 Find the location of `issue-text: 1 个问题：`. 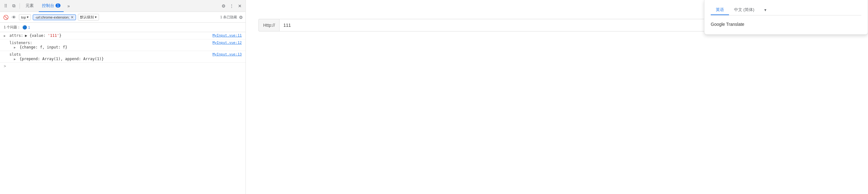

issue-text: 1 个问题： is located at coordinates (12, 27).